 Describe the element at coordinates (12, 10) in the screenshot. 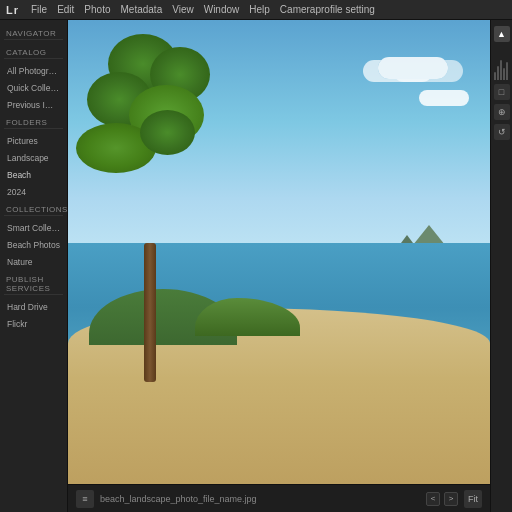

I see `app-logo: Lr` at that location.